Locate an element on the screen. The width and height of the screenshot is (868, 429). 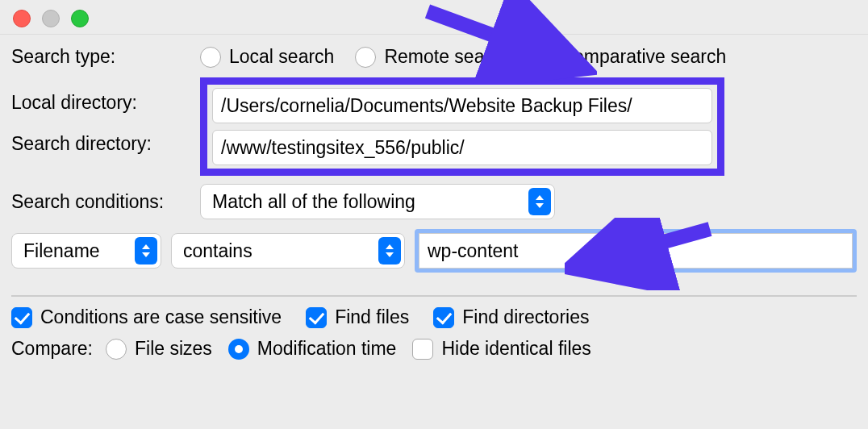
condition-value-highlight is located at coordinates (636, 251).